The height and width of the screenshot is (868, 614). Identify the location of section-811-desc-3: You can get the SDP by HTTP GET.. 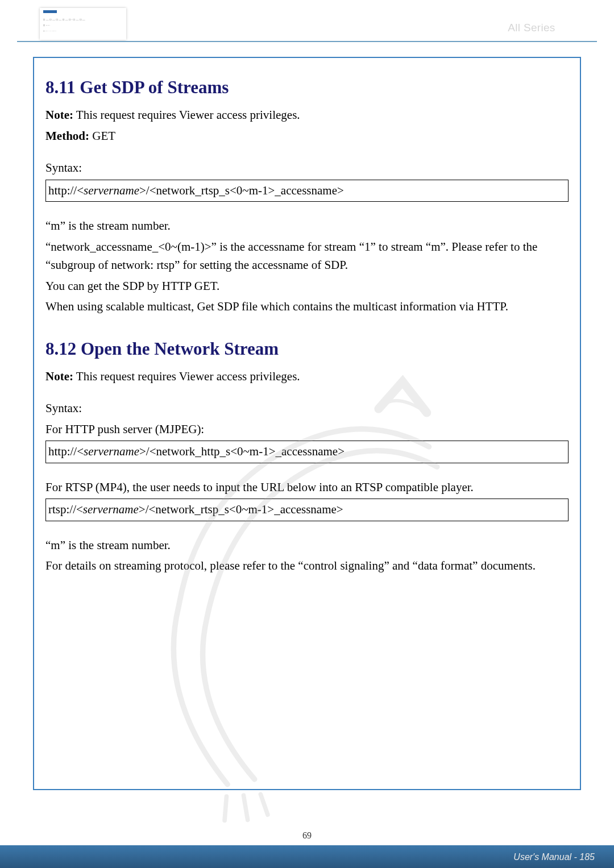
(307, 286).